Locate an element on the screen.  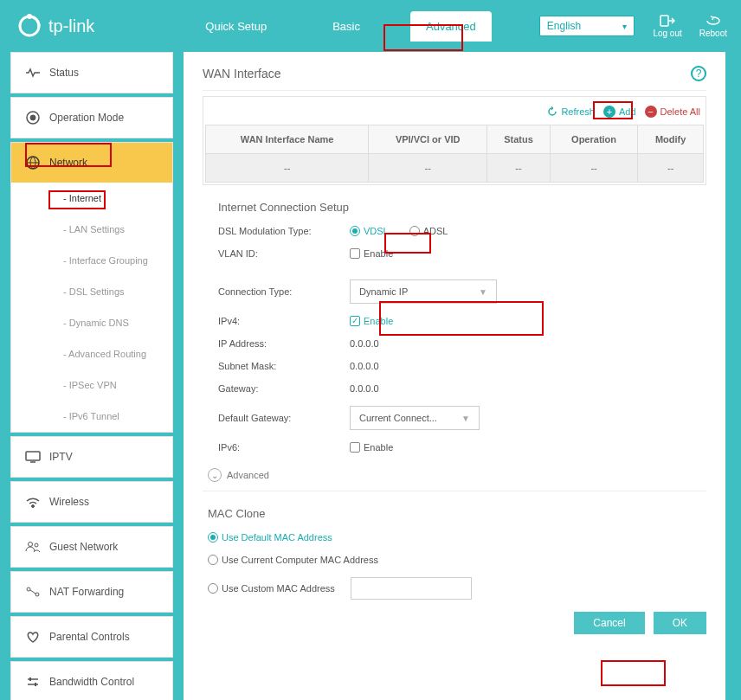
ipv4-label: IPv4: is located at coordinates (276, 321).